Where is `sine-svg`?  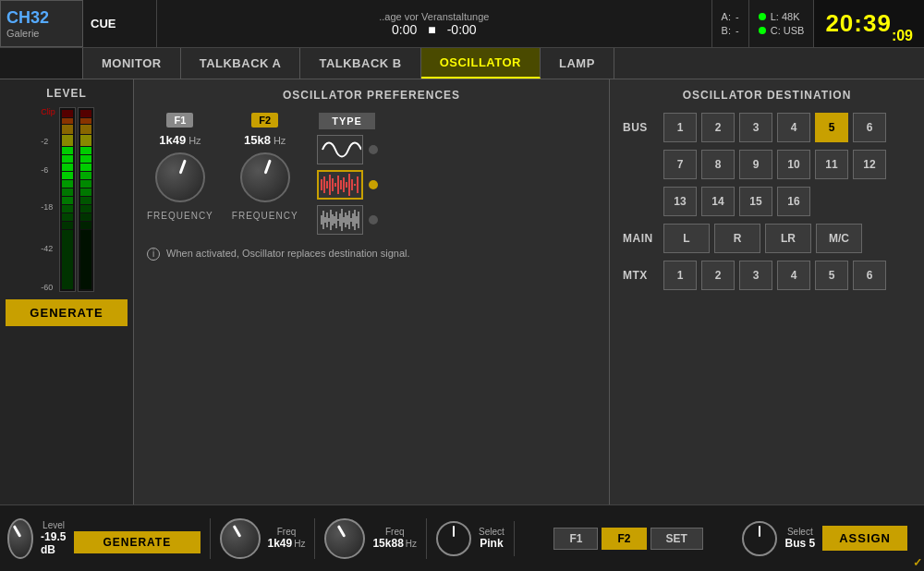 sine-svg is located at coordinates (340, 150).